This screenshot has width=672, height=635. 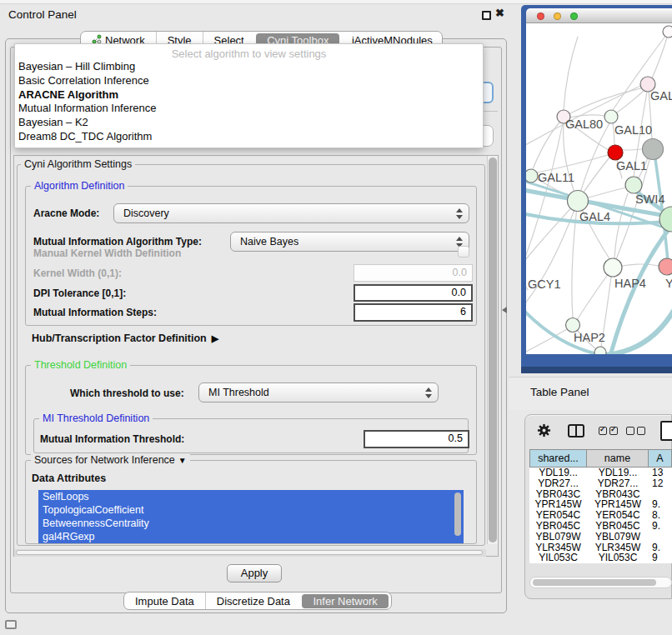 What do you see at coordinates (559, 558) in the screenshot?
I see `table-cell: YIL053C` at bounding box center [559, 558].